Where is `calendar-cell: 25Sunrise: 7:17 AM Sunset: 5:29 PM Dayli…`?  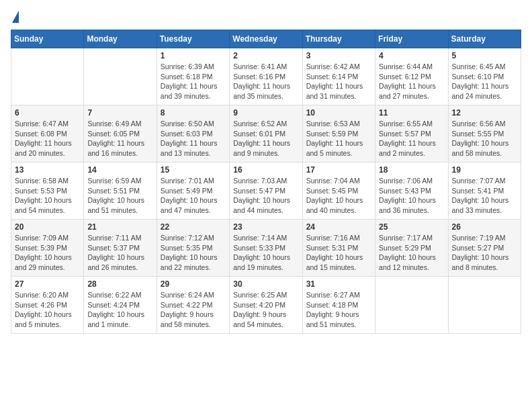 calendar-cell: 25Sunrise: 7:17 AM Sunset: 5:29 PM Dayli… is located at coordinates (412, 248).